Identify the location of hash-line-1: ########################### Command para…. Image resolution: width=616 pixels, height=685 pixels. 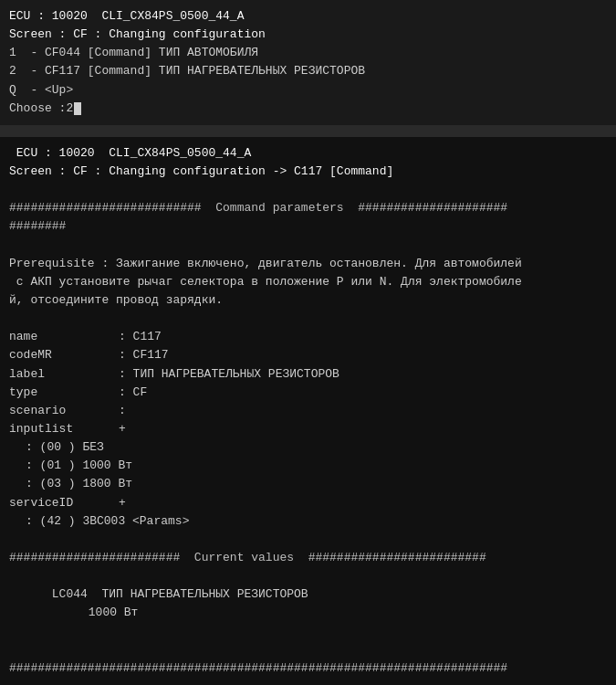
(308, 208).